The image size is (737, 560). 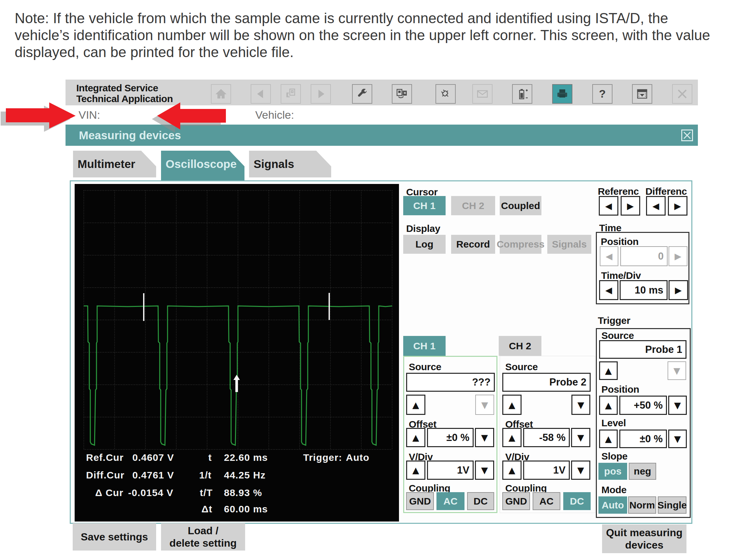 I want to click on ch2-source-field: Probe 2, so click(x=546, y=382).